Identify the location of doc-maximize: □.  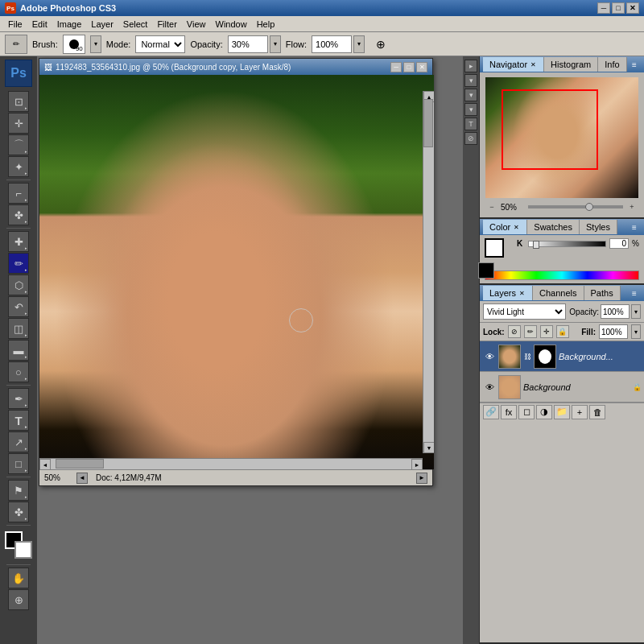
(409, 68).